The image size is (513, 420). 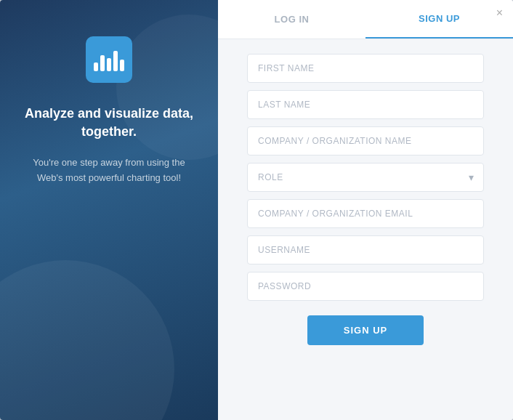 I want to click on role-select: ROLE Admin Manager Developer Analyst Oth…, so click(x=365, y=177).